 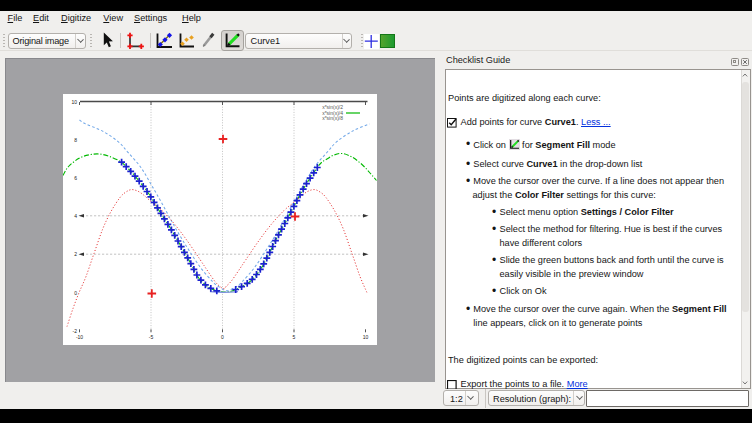 What do you see at coordinates (76, 139) in the screenshot?
I see `svg-text: 8` at bounding box center [76, 139].